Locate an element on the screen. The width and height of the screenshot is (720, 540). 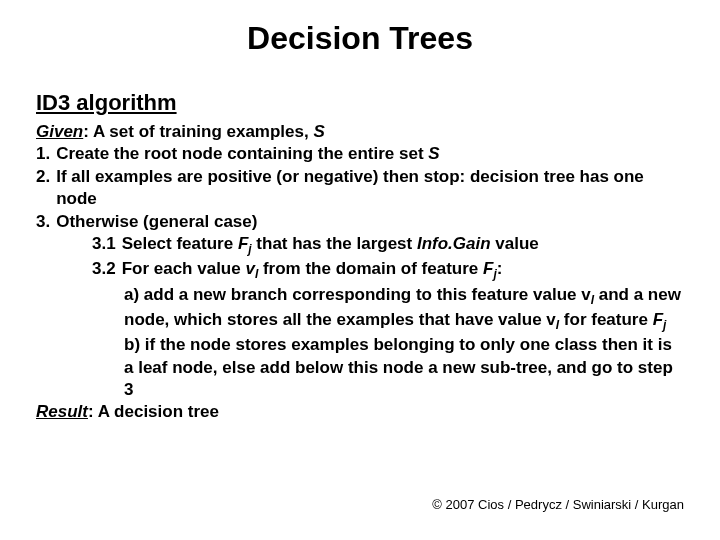
step-3-1: 3.1 Select feature Fj that has the large… is located at coordinates (361, 246).